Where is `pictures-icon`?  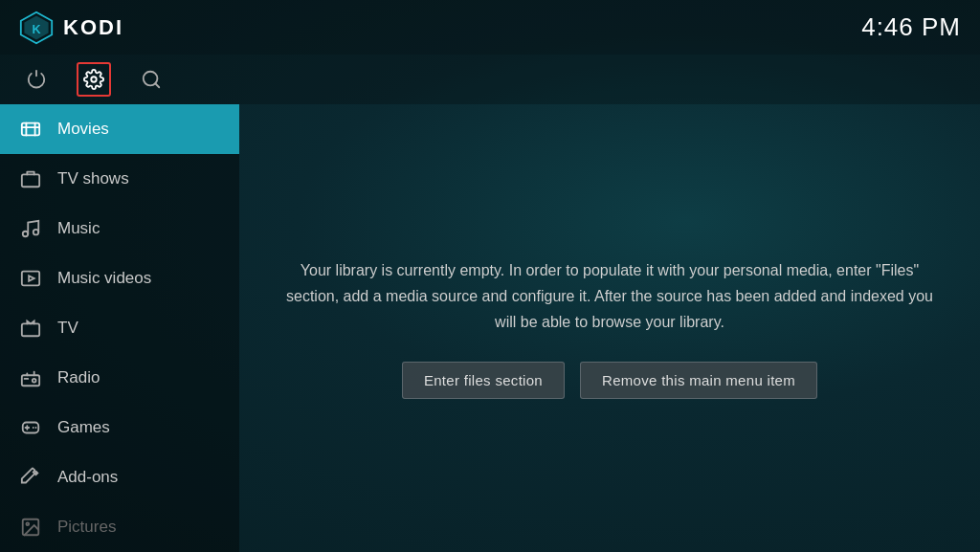 pictures-icon is located at coordinates (31, 527).